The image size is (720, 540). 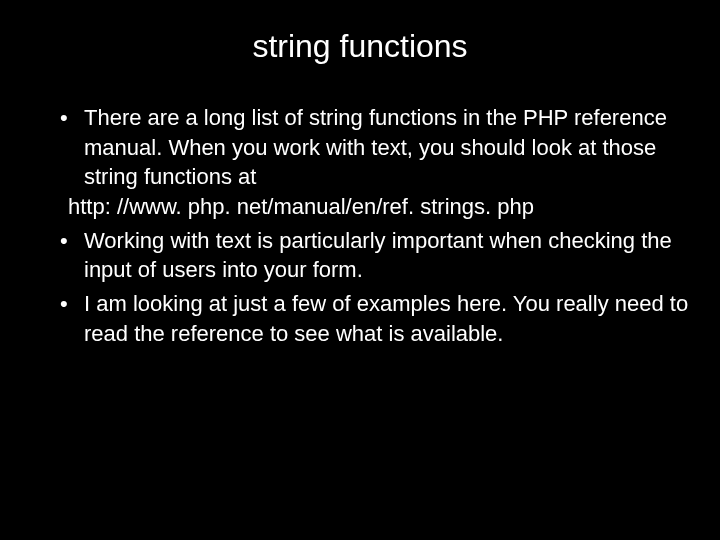 I want to click on bullet-text: Working with text is particularly import…, so click(x=378, y=256).